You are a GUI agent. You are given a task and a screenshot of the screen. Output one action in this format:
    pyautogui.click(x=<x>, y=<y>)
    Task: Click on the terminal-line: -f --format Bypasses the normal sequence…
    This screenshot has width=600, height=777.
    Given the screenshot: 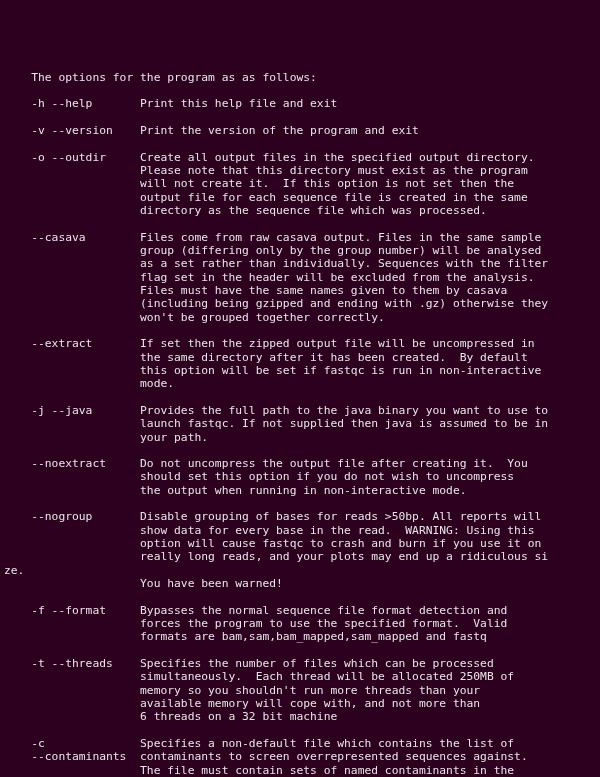 What is the action you would take?
    pyautogui.click(x=302, y=610)
    